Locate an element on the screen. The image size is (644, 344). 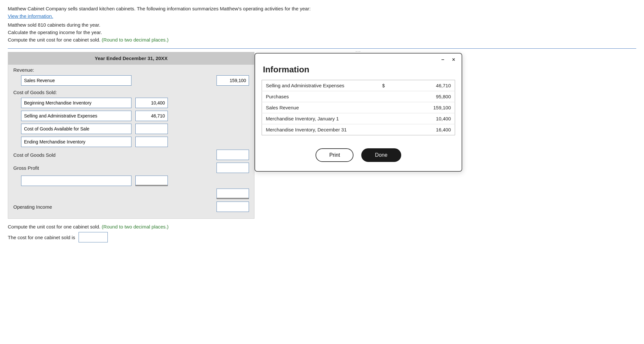
subtotal-row is located at coordinates (131, 194).